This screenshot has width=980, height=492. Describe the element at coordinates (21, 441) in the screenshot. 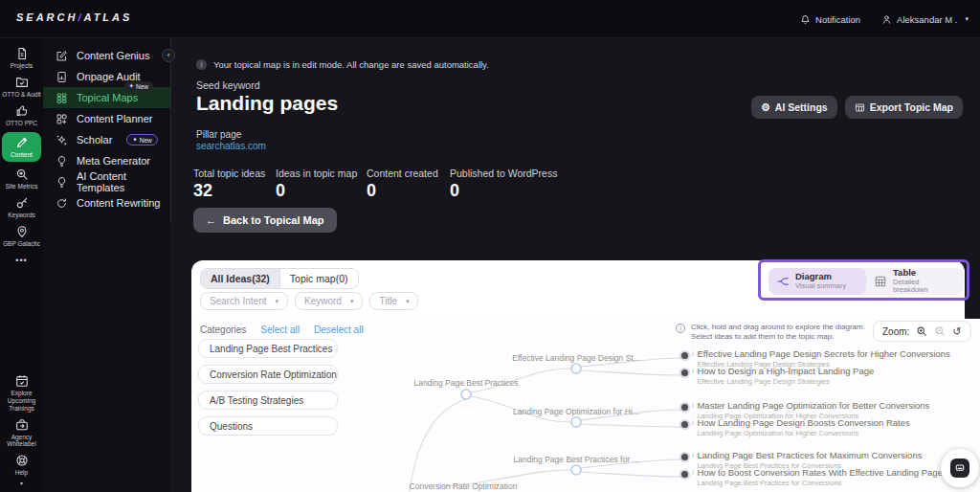

I see `rail-label: Agency Whitelabel` at that location.